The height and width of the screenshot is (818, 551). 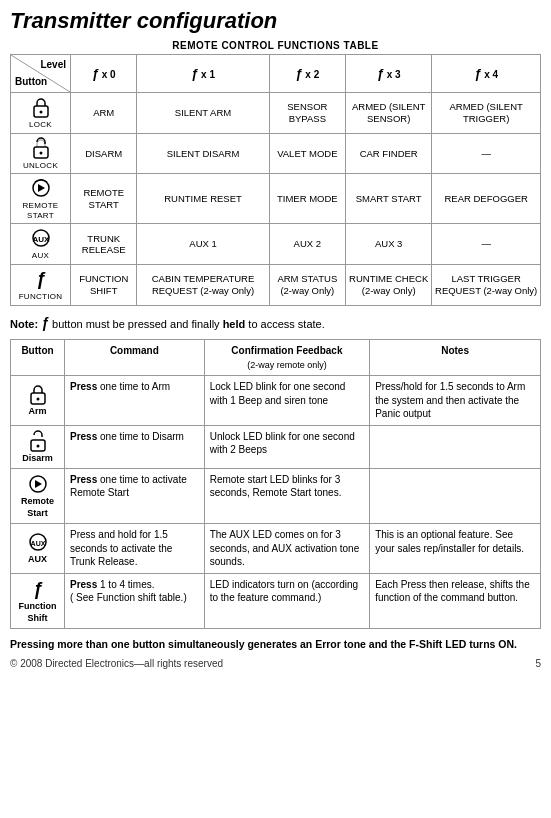 I want to click on cell-lock-1: SILENT ARM, so click(x=203, y=114).